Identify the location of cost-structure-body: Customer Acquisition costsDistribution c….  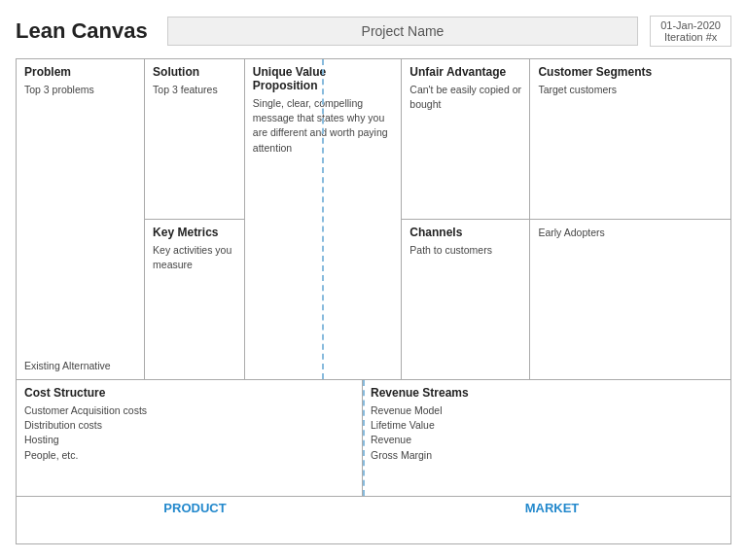
(189, 434).